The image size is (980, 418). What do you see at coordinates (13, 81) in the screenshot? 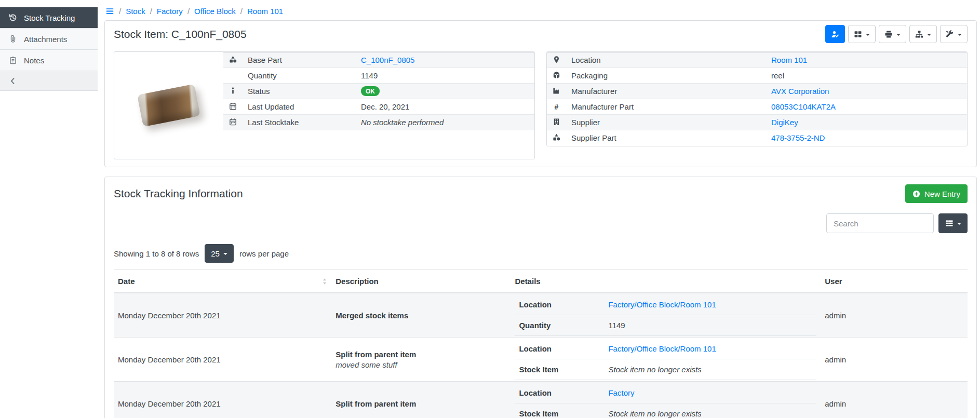
I see `chevron-left-icon` at bounding box center [13, 81].